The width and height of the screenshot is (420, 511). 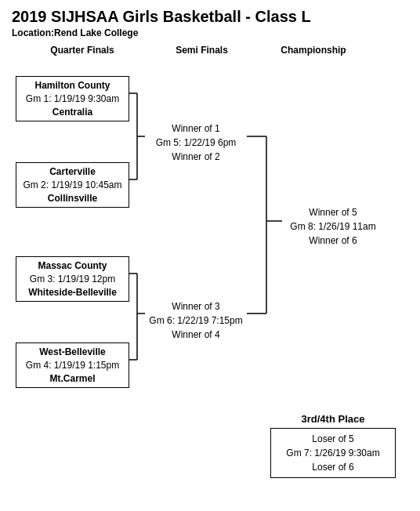 I want to click on qf1-game-info: Gm 1: 1/19/19 9:30am, so click(x=72, y=99).